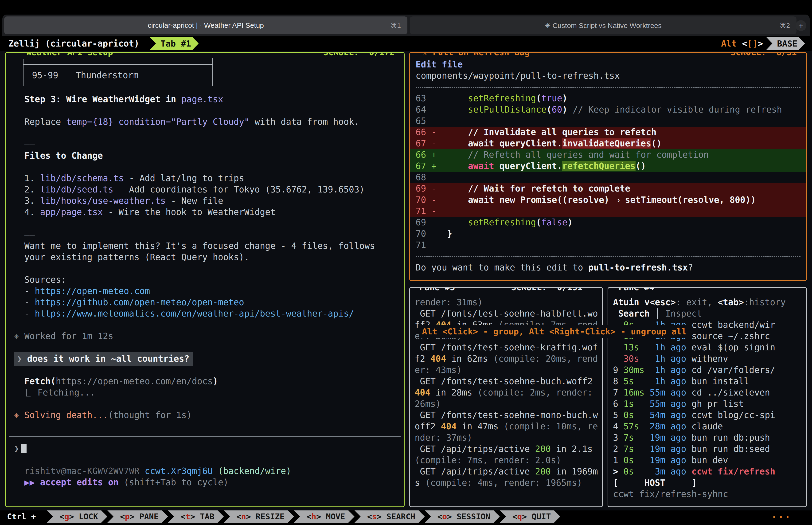  I want to click on keybind-session: <o> SESSION, so click(462, 516).